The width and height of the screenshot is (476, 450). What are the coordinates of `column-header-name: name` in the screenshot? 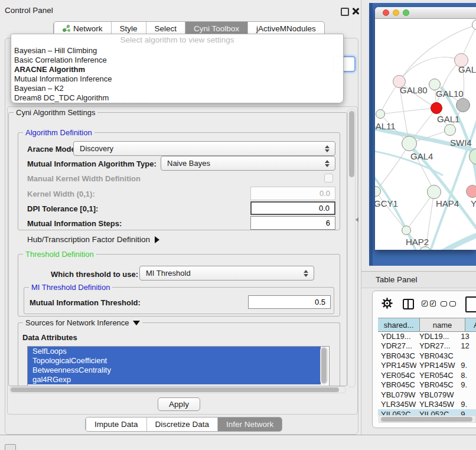 It's located at (443, 325).